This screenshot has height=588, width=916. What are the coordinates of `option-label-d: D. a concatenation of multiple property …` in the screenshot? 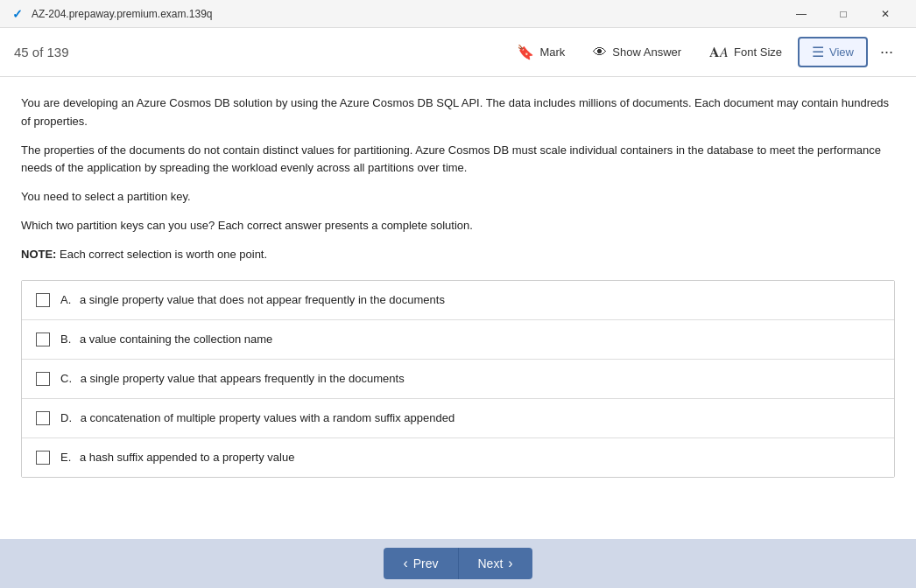 It's located at (257, 418).